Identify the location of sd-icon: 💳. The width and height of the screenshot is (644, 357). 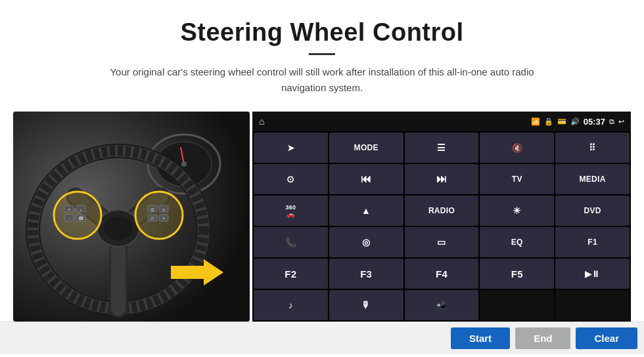
(562, 122).